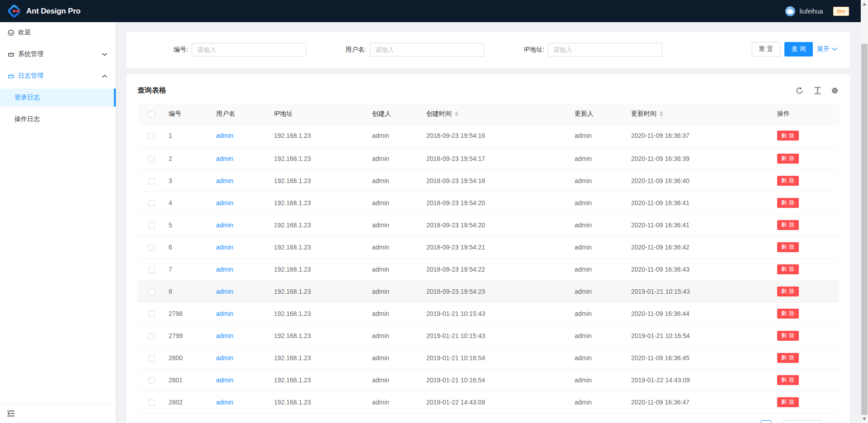 This screenshot has height=423, width=868. What do you see at coordinates (58, 98) in the screenshot?
I see `sidebar-item-login-log: 登录日志` at bounding box center [58, 98].